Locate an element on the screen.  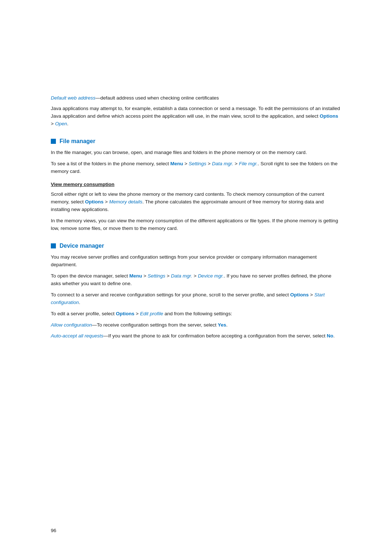
file-manager-title: File manager is located at coordinates (78, 141).